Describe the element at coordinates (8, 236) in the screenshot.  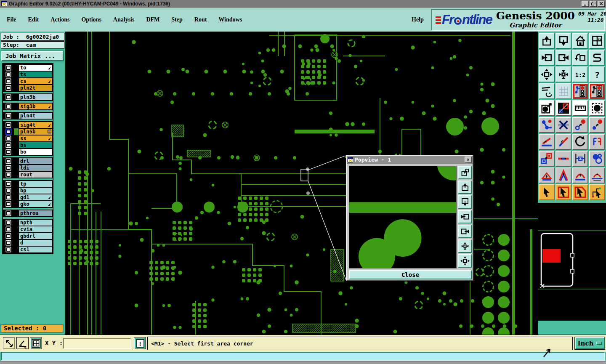
I see `layer-checkbox-gbdrl` at that location.